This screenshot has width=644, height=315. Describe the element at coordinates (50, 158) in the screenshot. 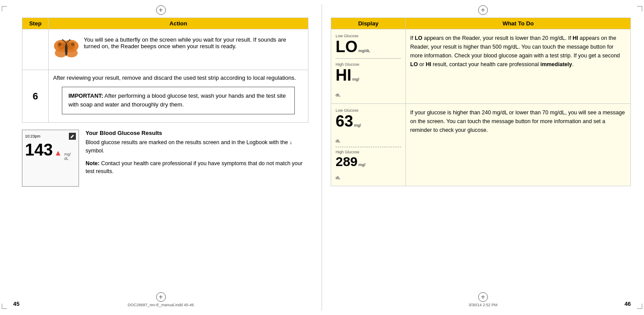

I see `device-mockup: 10:23pm 143 ▲ mg/dL` at that location.